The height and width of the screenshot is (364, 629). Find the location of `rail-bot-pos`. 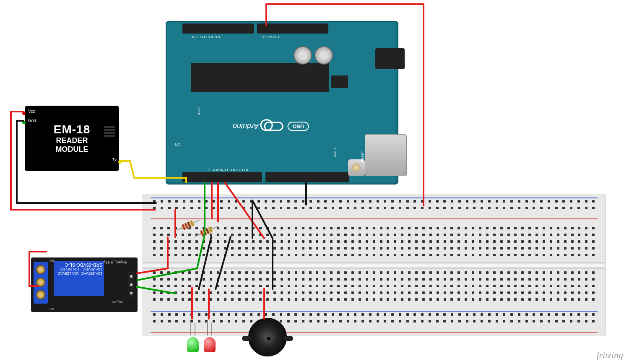

rail-bot-pos is located at coordinates (374, 332).